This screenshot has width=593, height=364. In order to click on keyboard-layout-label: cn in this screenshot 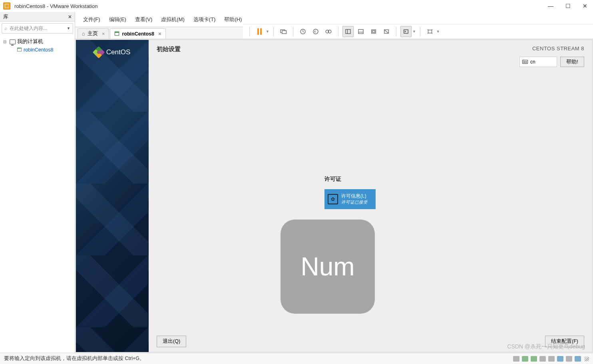, I will do `click(533, 62)`.